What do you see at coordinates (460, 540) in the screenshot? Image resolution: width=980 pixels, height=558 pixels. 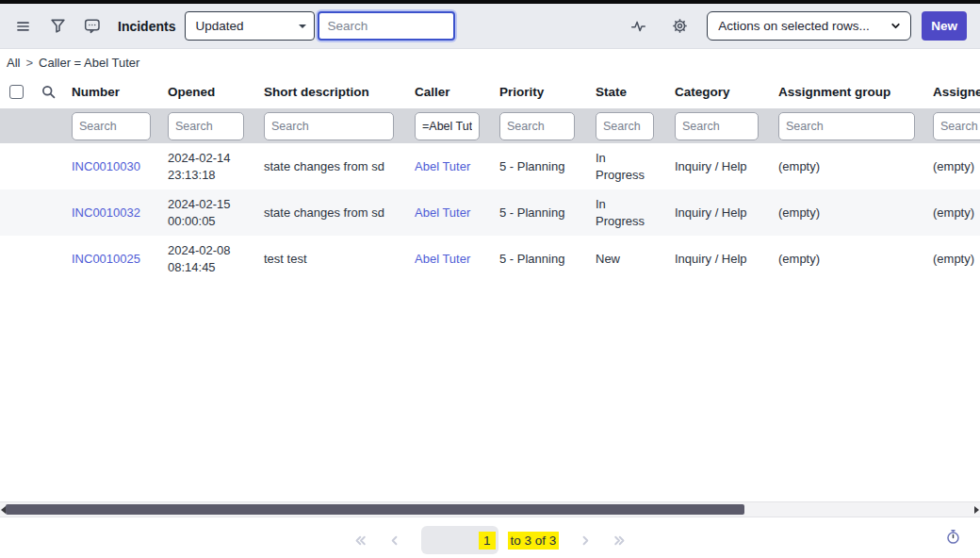 I see `page-number-input: 1` at bounding box center [460, 540].